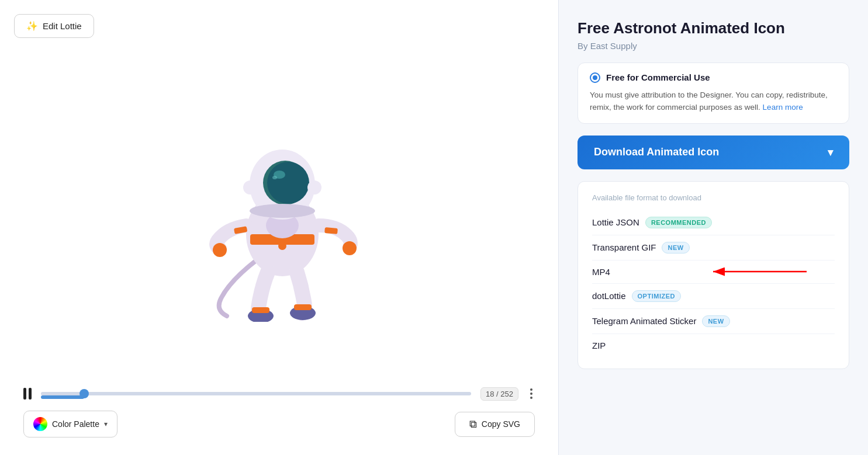 The width and height of the screenshot is (868, 455). What do you see at coordinates (62, 26) in the screenshot?
I see `edit-lottie-label: Edit Lottie` at bounding box center [62, 26].